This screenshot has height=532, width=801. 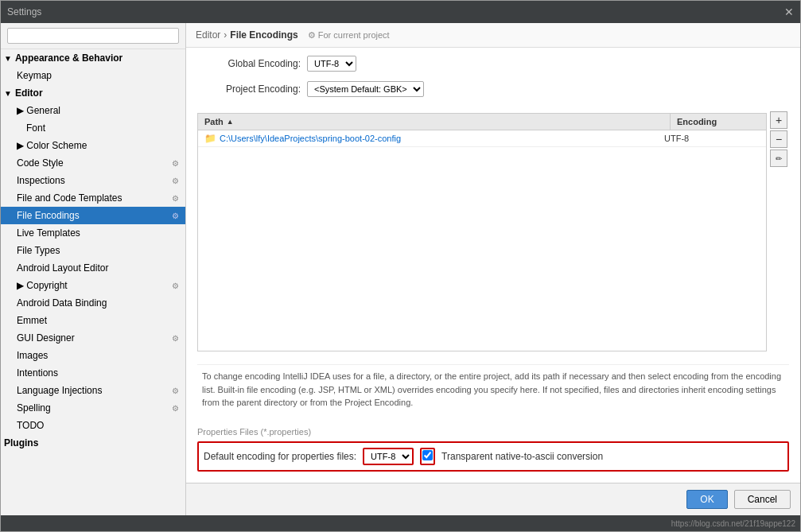 I want to click on cancel-button: Cancel, so click(x=762, y=499).